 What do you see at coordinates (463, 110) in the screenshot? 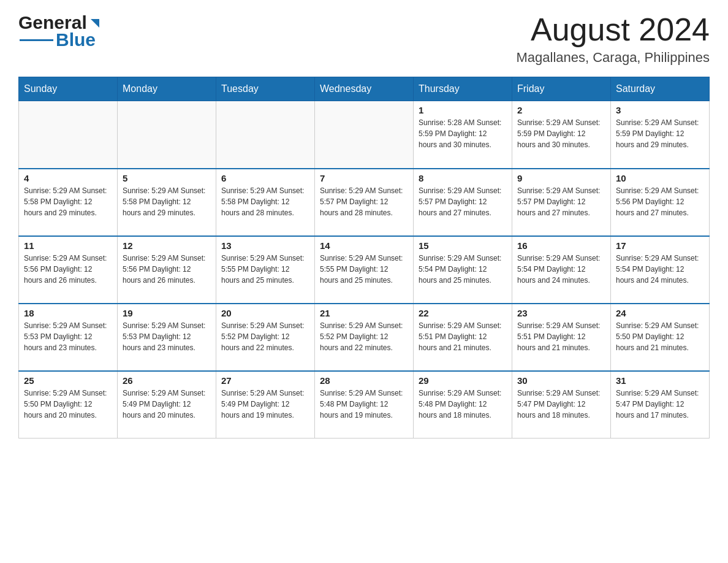
I see `day-number: 1` at bounding box center [463, 110].